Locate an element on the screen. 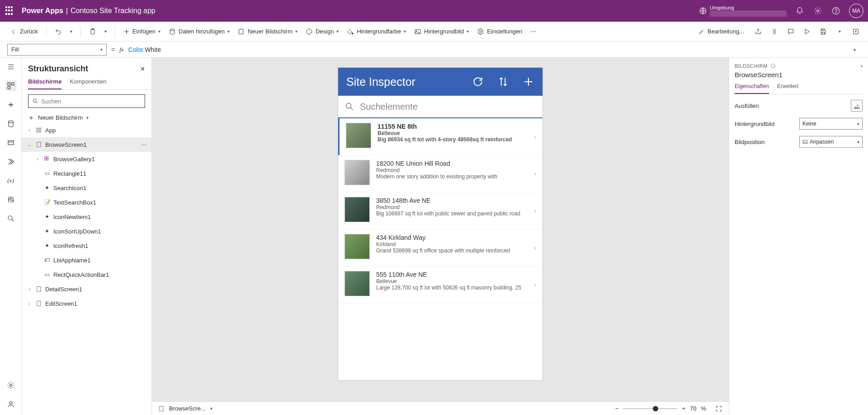 This screenshot has height=415, width=868. search-icon is located at coordinates (349, 107).